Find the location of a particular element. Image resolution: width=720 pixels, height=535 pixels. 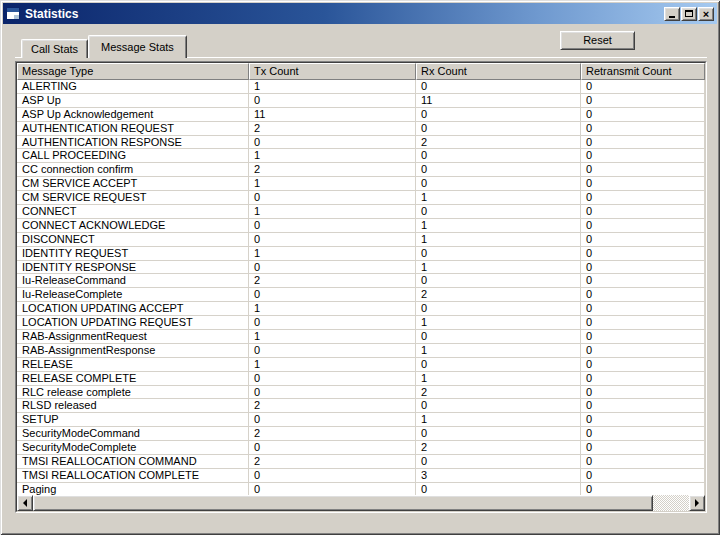

table-row: IDENTITY RESPONSE010 is located at coordinates (361, 268).